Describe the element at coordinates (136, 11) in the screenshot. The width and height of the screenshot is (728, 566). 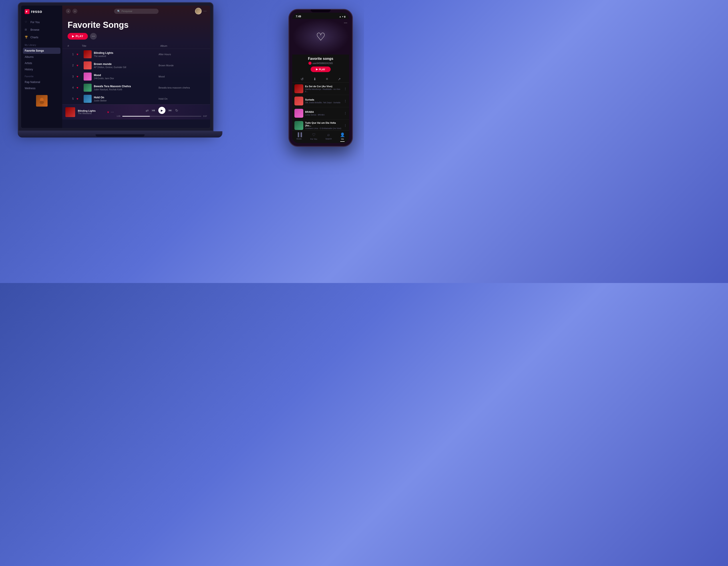
I see `top-bar: ‹ › 🔍 ⋯` at that location.